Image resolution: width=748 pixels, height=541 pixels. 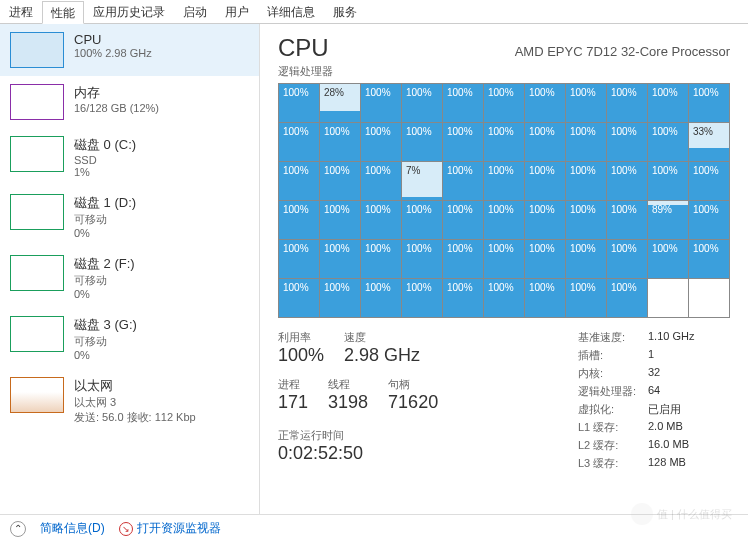 I want to click on sidebar-item-disk3: 磁盘 3 (G:)可移动0%, so click(x=130, y=338).